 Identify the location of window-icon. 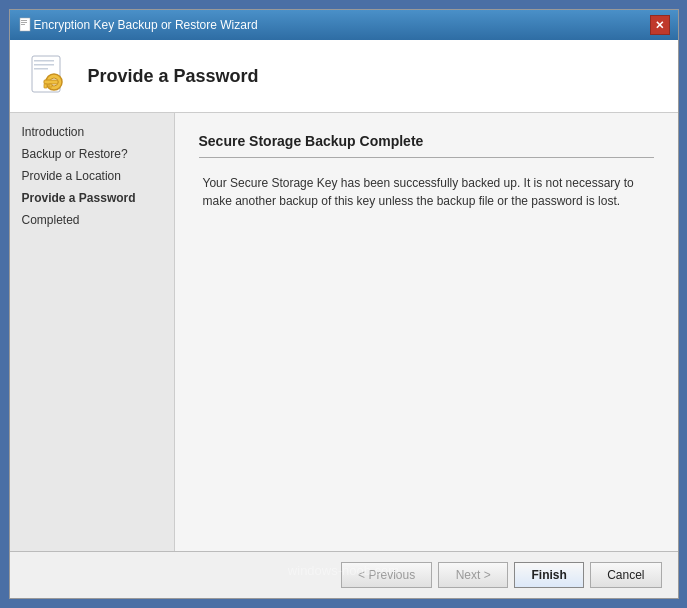
(26, 25).